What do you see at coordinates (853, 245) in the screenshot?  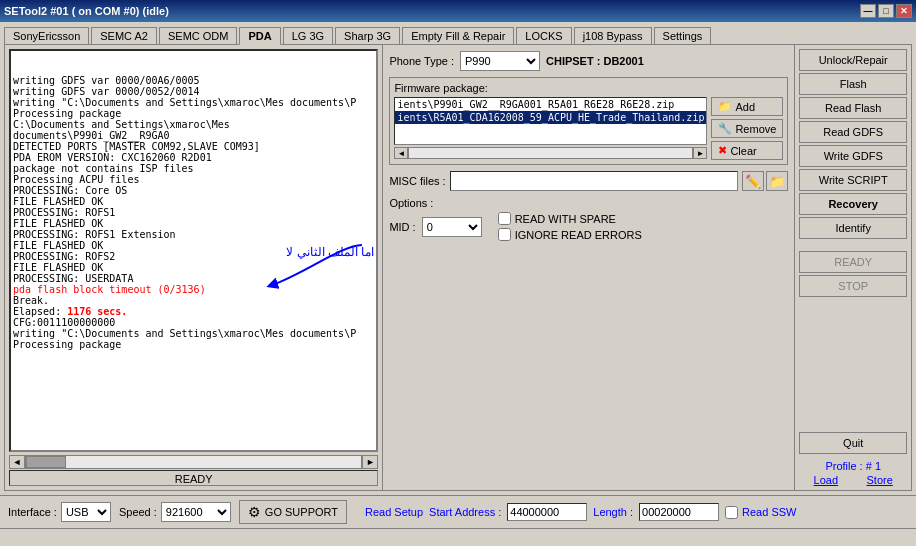 I see `spacer1` at bounding box center [853, 245].